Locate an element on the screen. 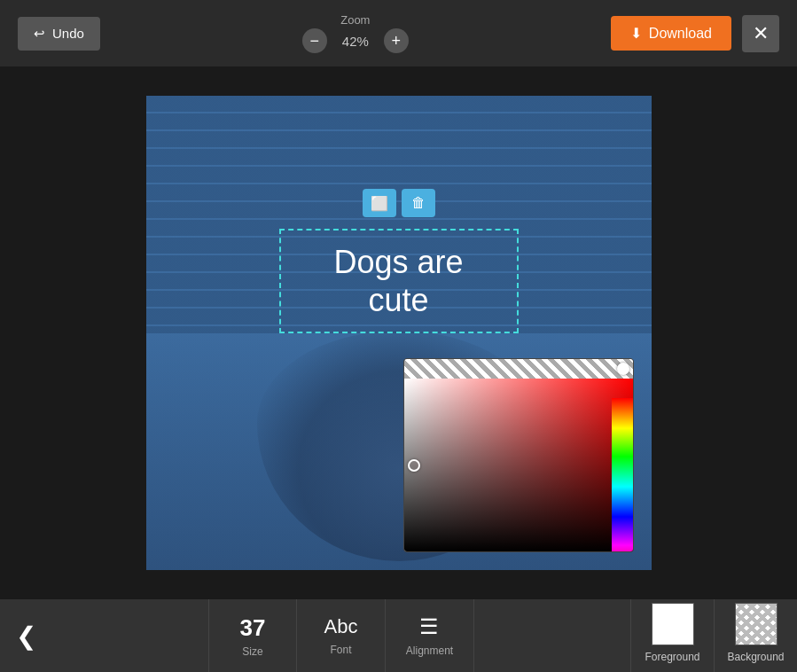  alignment-label: Alignment is located at coordinates (429, 651).